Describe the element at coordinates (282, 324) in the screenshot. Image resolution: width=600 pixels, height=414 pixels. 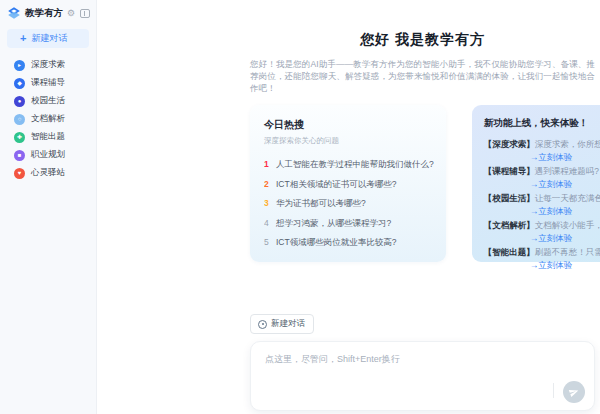
I see `new-chat-chip-button: 新建对话` at that location.